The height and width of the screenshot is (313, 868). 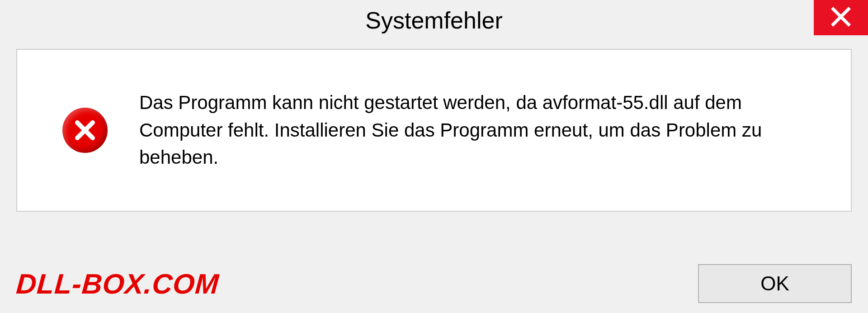 I want to click on footer: DLL-BOX.COM OK, so click(x=434, y=284).